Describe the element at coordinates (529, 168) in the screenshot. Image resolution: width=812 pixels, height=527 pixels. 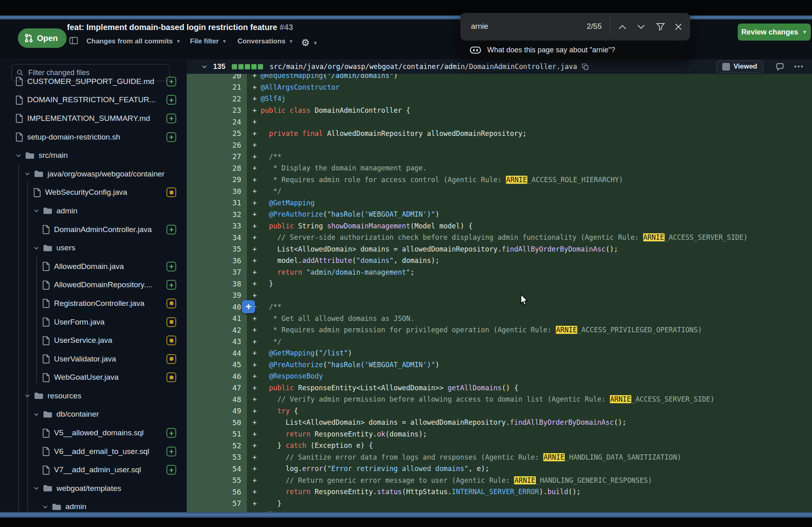
I see `diff-line-content: + * Display the domain management page.` at that location.